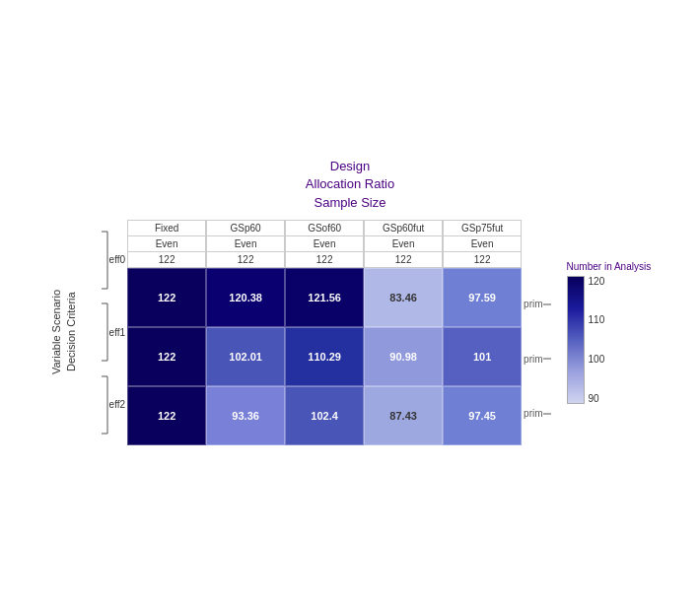 The image size is (700, 603). Describe the element at coordinates (96, 405) in the screenshot. I see `bracket-svg-eff2` at that location.